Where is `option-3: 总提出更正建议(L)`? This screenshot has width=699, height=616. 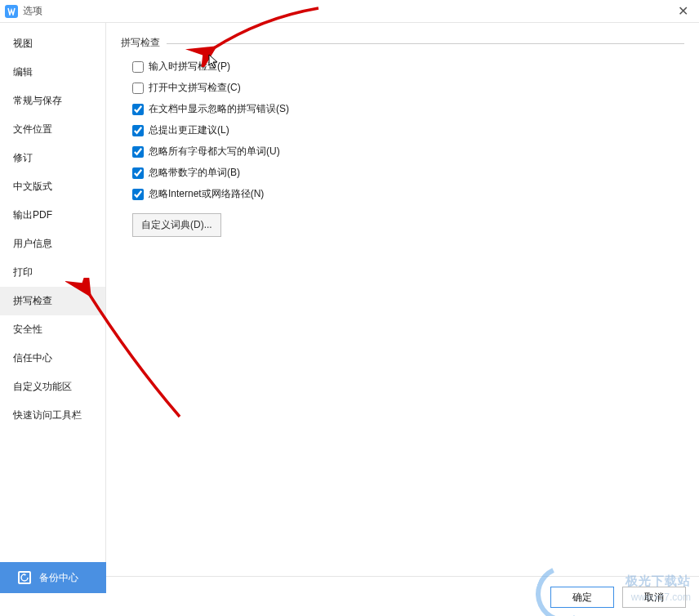 option-3: 总提出更正建议(L) is located at coordinates (408, 131).